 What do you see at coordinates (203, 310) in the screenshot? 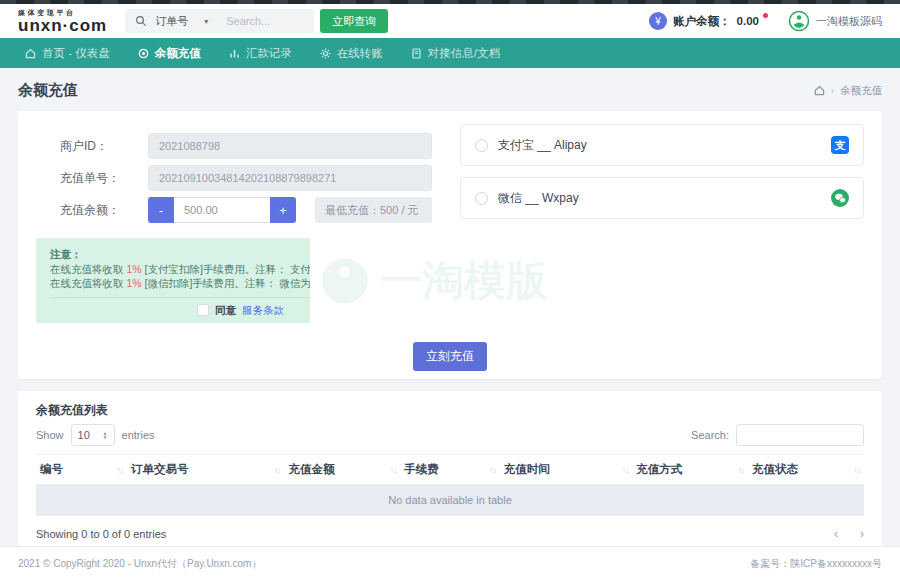
I see `agree-checkbox` at bounding box center [203, 310].